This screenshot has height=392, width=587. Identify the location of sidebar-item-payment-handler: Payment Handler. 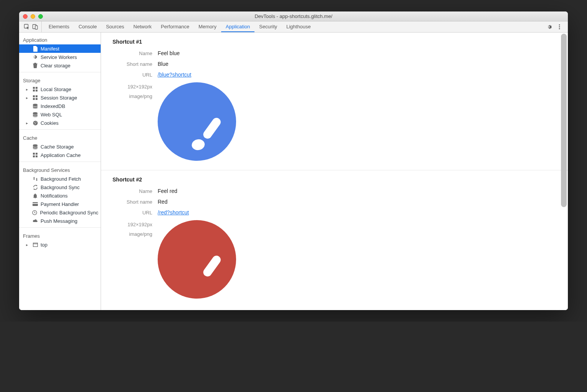
(60, 204).